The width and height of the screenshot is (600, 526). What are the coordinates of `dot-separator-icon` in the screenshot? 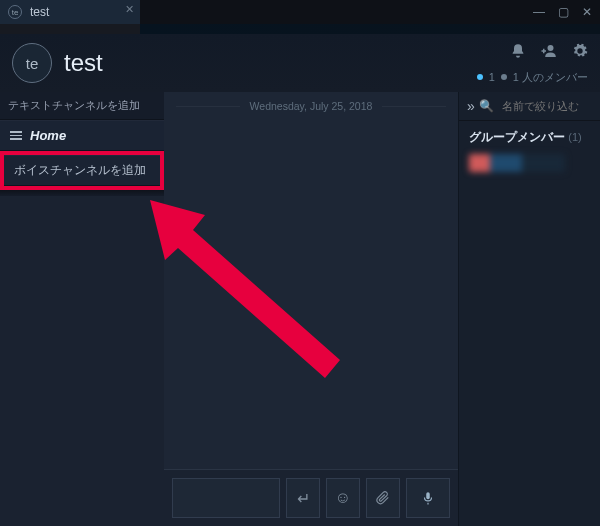 It's located at (504, 77).